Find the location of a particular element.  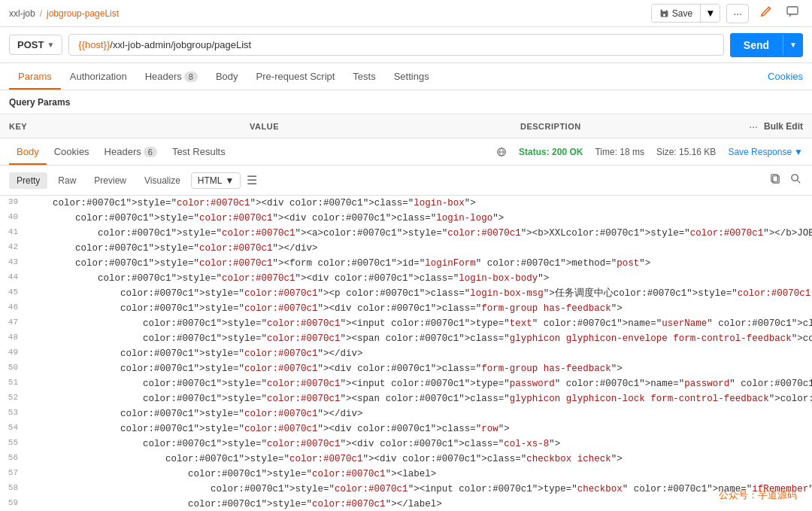

tab-headers: Headers8 is located at coordinates (171, 77).